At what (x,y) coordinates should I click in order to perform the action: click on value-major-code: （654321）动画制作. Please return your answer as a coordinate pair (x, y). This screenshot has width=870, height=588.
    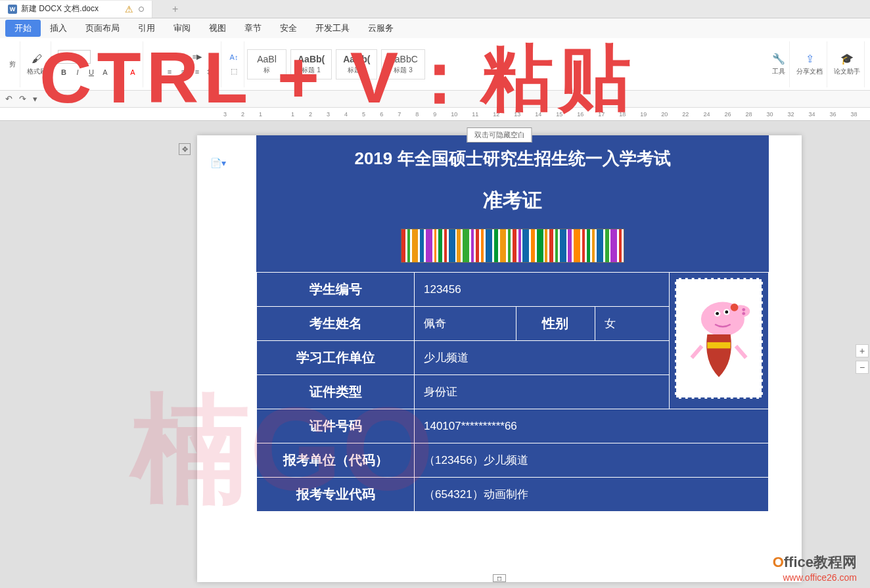
    Looking at the image, I should click on (591, 495).